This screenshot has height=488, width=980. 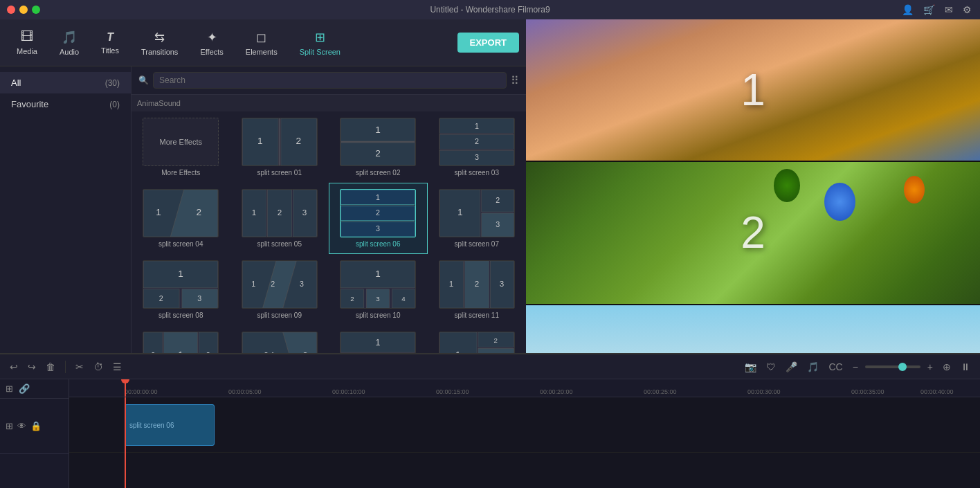 I want to click on grid-item-split-11: 1 2 3 split screen 11, so click(x=478, y=289).